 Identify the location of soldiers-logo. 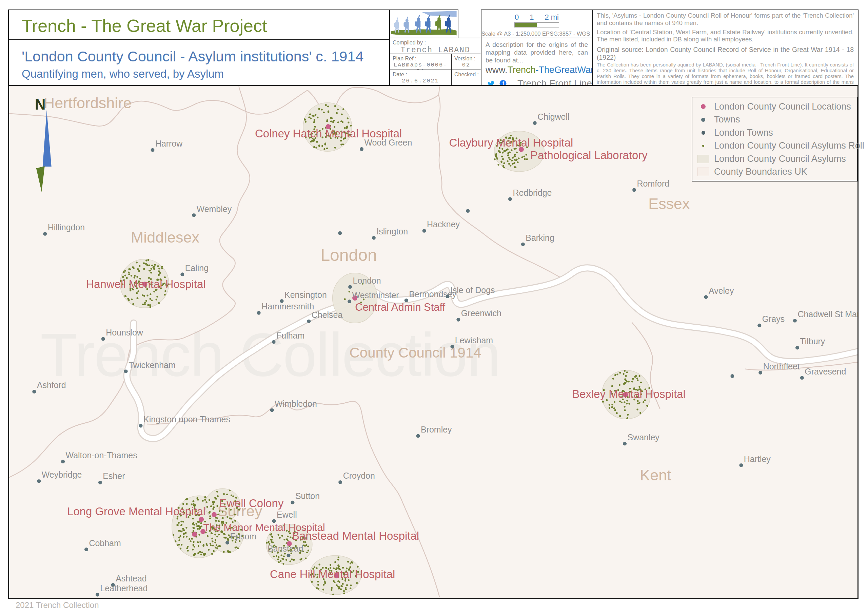
(424, 24).